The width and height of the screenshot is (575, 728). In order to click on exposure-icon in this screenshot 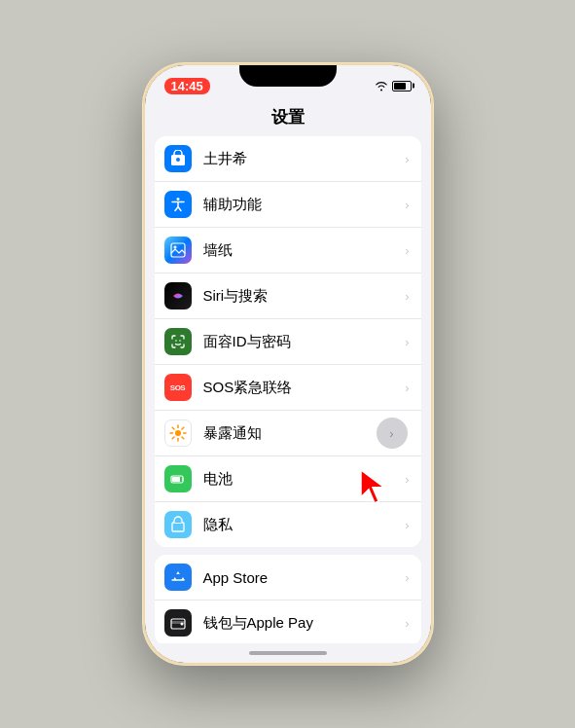, I will do `click(178, 433)`.